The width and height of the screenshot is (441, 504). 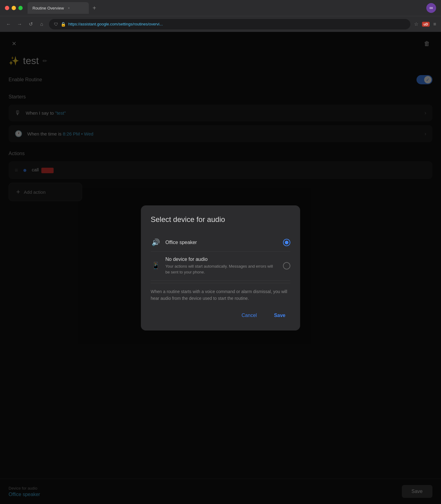 I want to click on no-device-info: No device for audio Your actions will st…, so click(x=222, y=266).